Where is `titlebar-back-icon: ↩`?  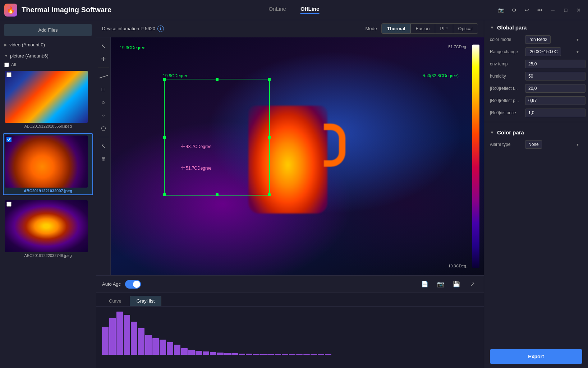 titlebar-back-icon: ↩ is located at coordinates (527, 10).